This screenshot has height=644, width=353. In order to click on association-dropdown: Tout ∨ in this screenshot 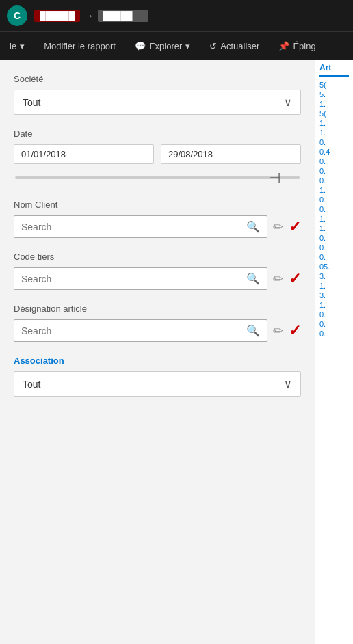, I will do `click(157, 384)`.